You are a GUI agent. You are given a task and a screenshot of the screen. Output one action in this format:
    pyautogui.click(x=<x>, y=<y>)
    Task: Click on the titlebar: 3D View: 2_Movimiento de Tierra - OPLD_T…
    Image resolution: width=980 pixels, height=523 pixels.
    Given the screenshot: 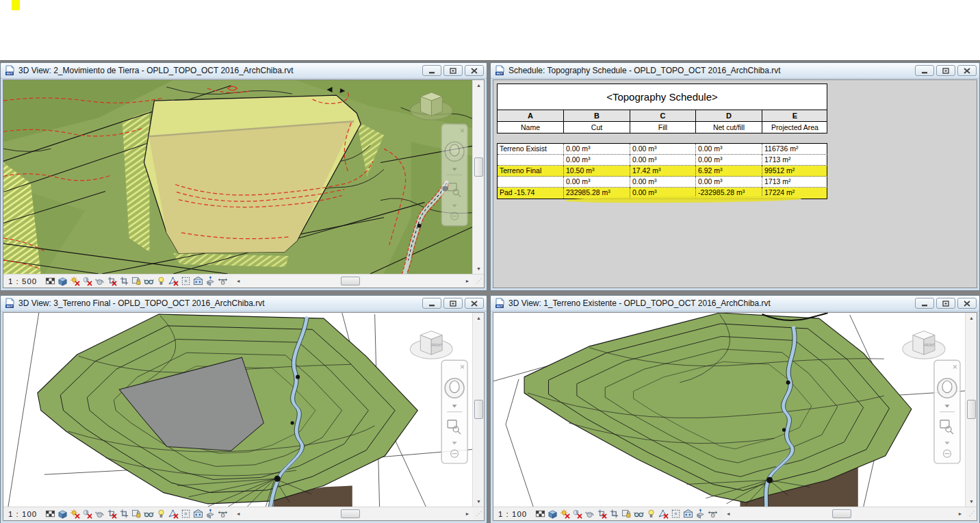 What is the action you would take?
    pyautogui.click(x=244, y=71)
    